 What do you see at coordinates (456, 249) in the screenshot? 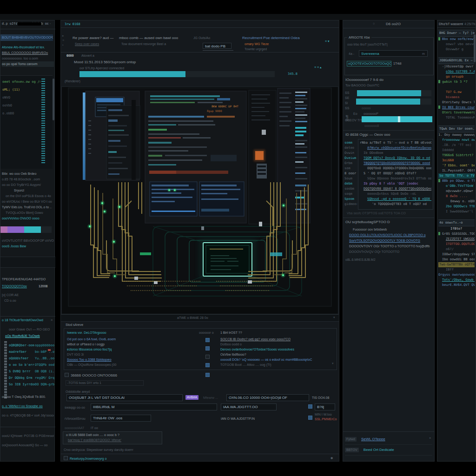
I see `code-line: o6?/` at bounding box center [456, 249].